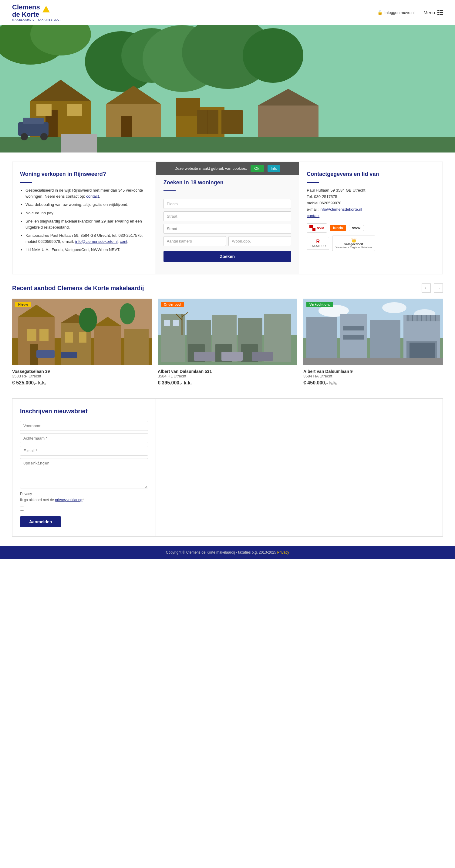  Describe the element at coordinates (410, 12) in the screenshot. I see `header-nav: 🔒 Inloggen move.nl Menu` at that location.